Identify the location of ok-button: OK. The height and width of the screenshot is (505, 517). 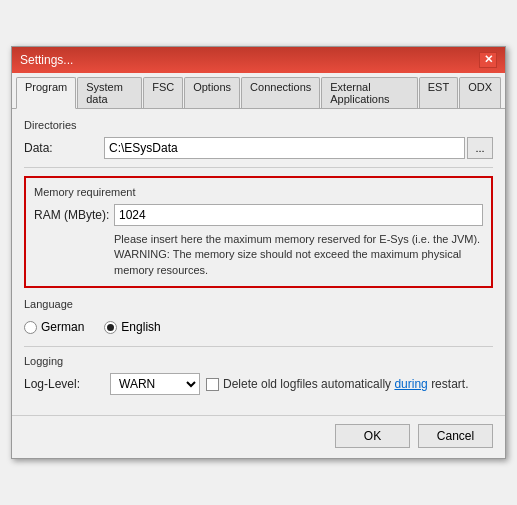
(372, 436).